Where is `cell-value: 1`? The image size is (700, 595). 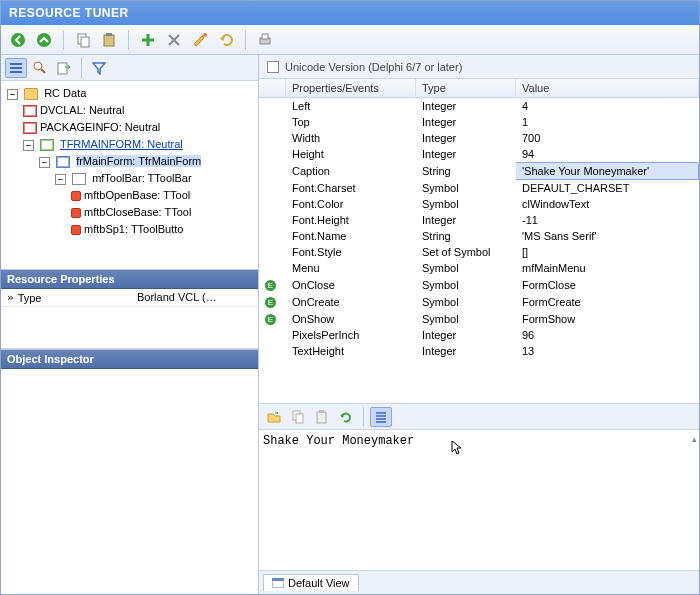
cell-value: 1 is located at coordinates (608, 122).